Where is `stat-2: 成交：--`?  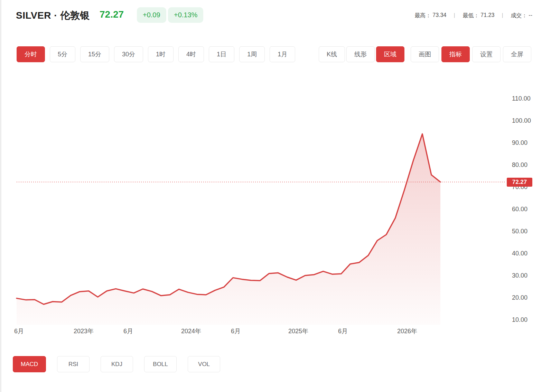
stat-2: 成交：-- is located at coordinates (521, 16).